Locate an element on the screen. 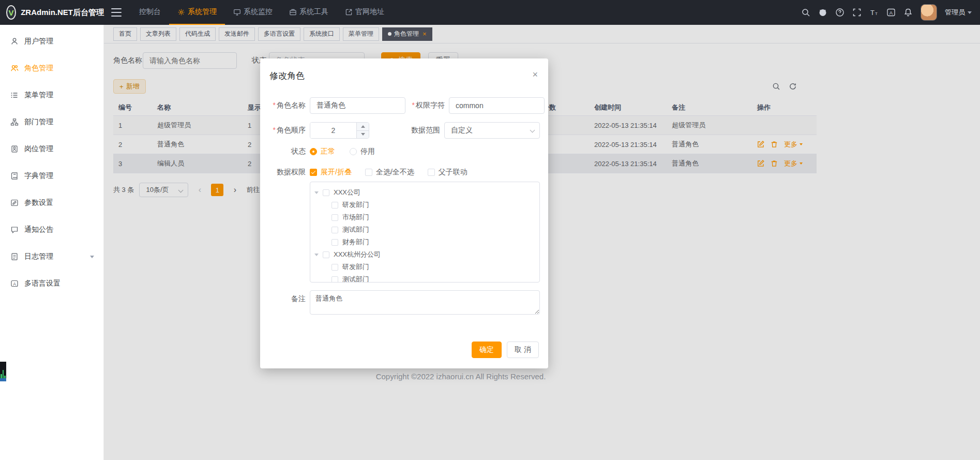 This screenshot has height=460, width=980. performance-monitor-widget is located at coordinates (3, 372).